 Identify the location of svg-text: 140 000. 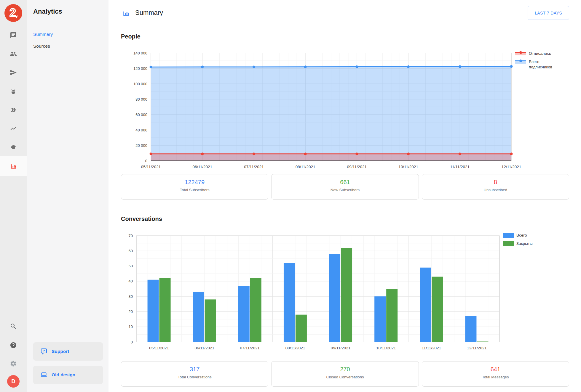
(141, 53).